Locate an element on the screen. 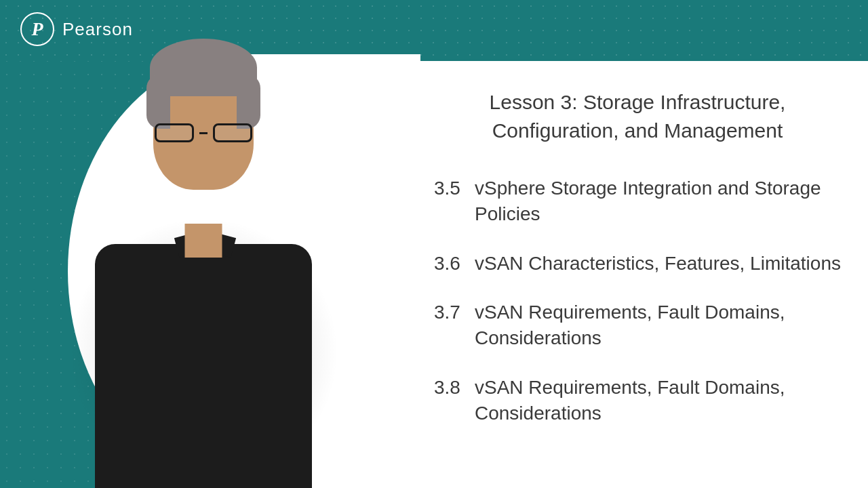 This screenshot has width=868, height=488. lesson-title-line2: Configuration, and Management is located at coordinates (637, 130).